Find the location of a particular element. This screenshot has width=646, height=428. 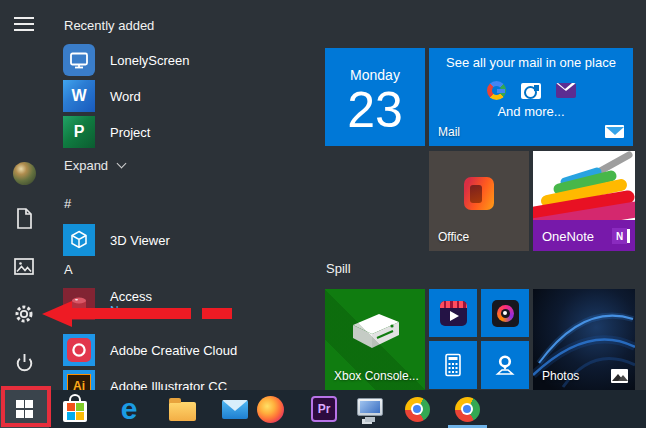

taskbar-premiere-button: Pr is located at coordinates (324, 409).